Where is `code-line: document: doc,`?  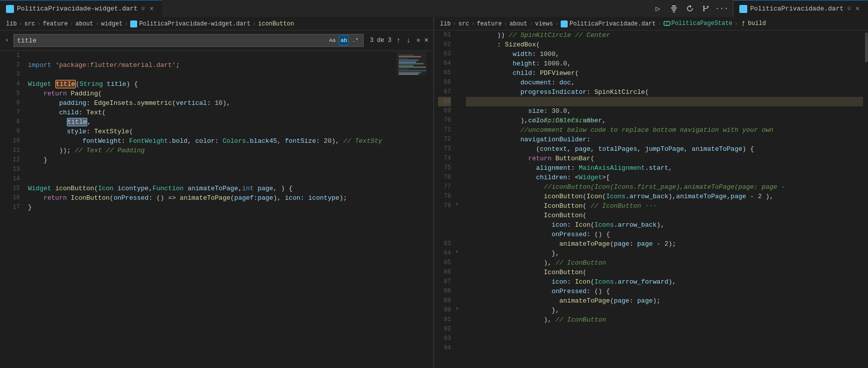 code-line: document: doc, is located at coordinates (664, 83).